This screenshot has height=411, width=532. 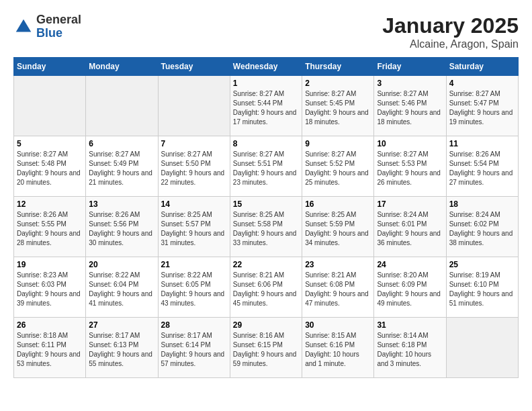 I want to click on day-info: Sunrise: 8:14 AM Sunset: 6:18 PM Dayligh…, so click(x=410, y=350).